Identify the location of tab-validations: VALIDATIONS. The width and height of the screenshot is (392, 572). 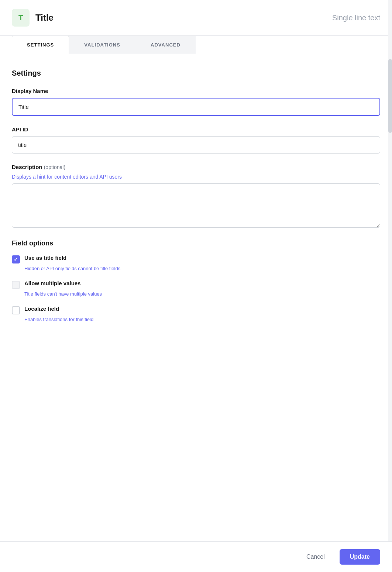
(102, 45).